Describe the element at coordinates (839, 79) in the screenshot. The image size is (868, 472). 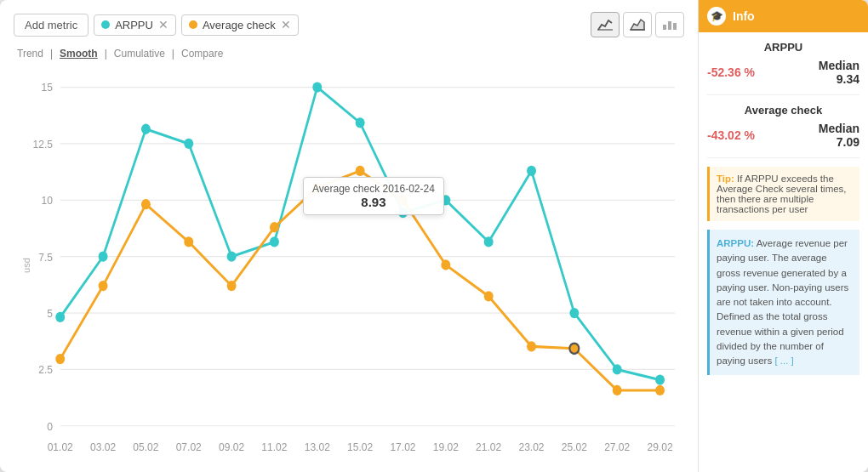
I see `arppu-median-value: 9.34` at that location.